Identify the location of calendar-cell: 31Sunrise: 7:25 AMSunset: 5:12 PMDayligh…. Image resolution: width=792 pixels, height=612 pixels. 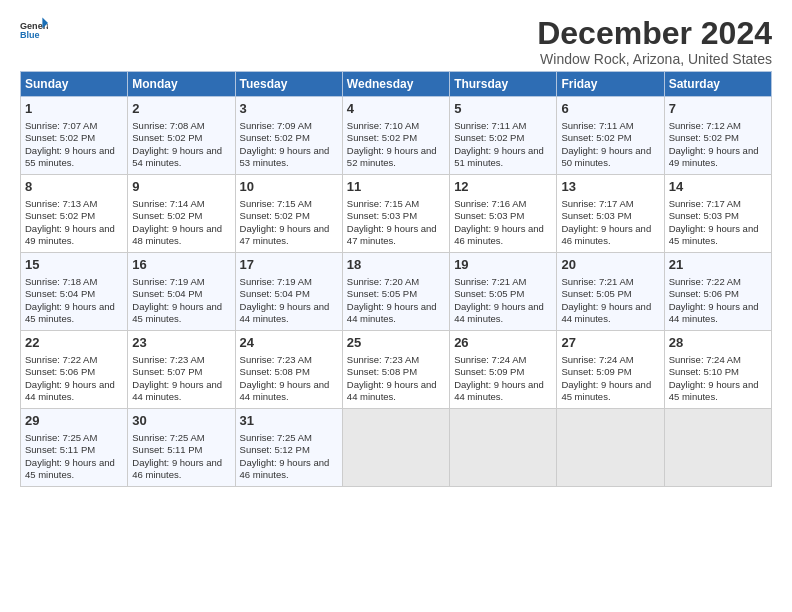
(288, 448).